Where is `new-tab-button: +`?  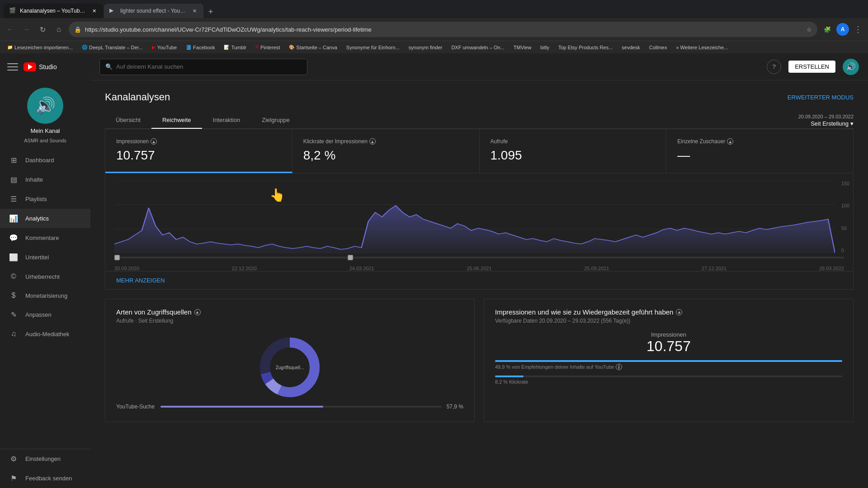 new-tab-button: + is located at coordinates (211, 12).